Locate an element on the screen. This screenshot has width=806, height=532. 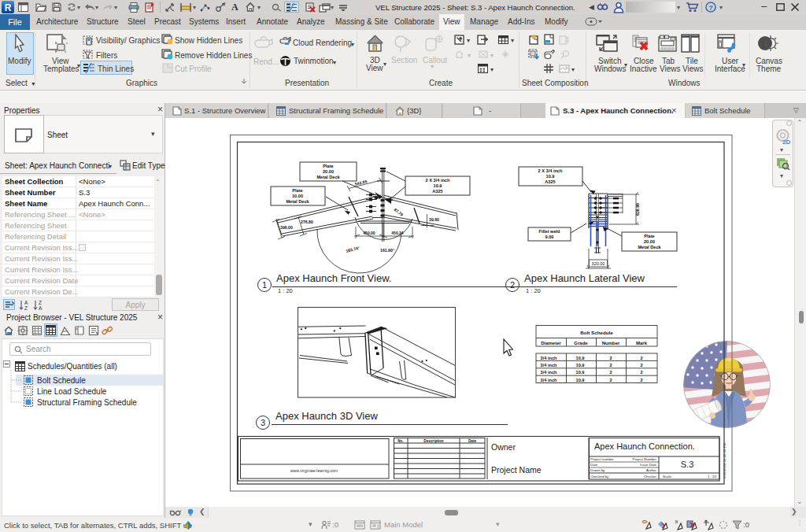
svg-text: 826.96 is located at coordinates (638, 209).